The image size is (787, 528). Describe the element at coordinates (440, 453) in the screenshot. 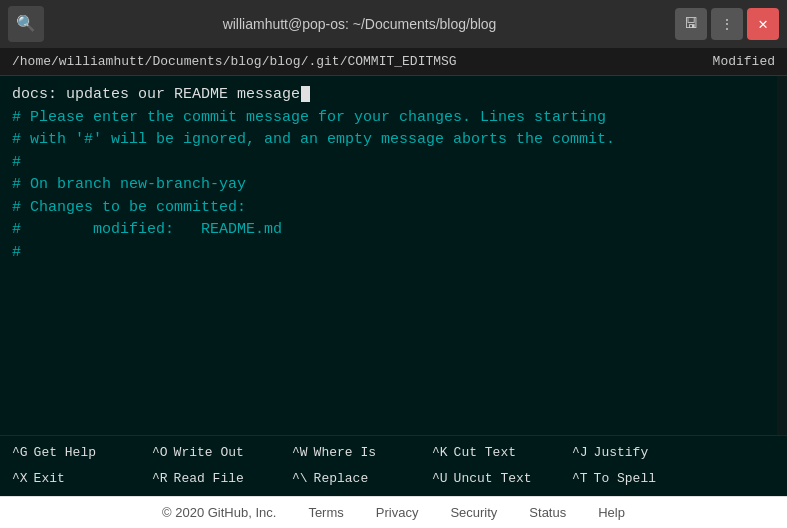

I see `menu-key-cut-text: ^K` at that location.